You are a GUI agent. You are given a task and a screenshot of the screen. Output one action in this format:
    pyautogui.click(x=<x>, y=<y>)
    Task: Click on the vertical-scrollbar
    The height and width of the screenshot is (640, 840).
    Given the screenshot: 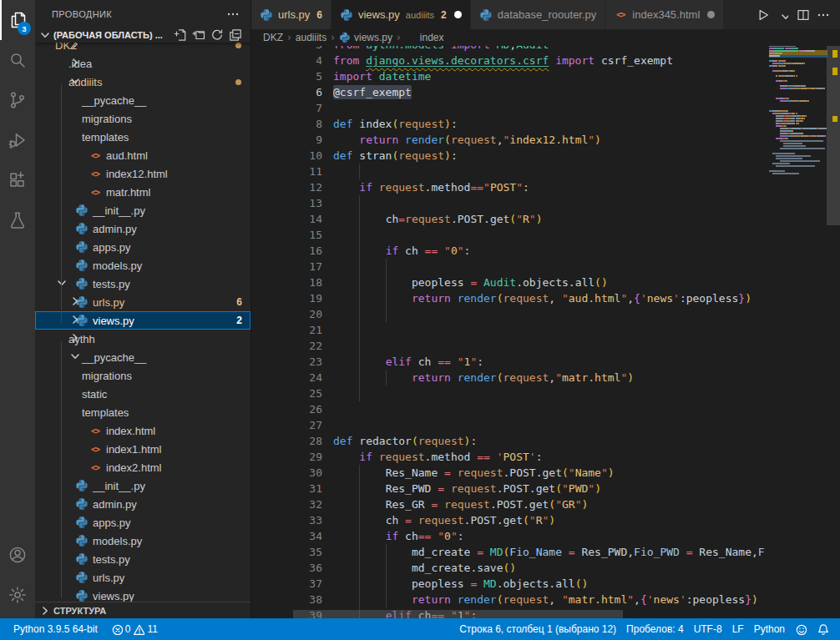 What is the action you would take?
    pyautogui.click(x=833, y=324)
    